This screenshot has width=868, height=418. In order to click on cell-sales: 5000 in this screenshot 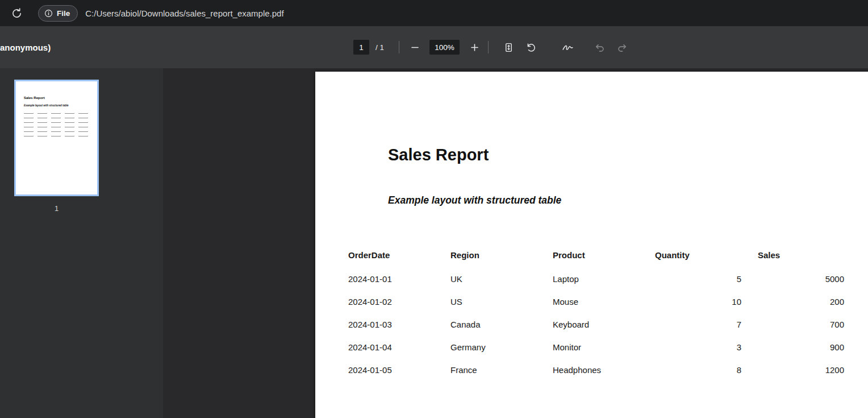, I will do `click(793, 279)`.